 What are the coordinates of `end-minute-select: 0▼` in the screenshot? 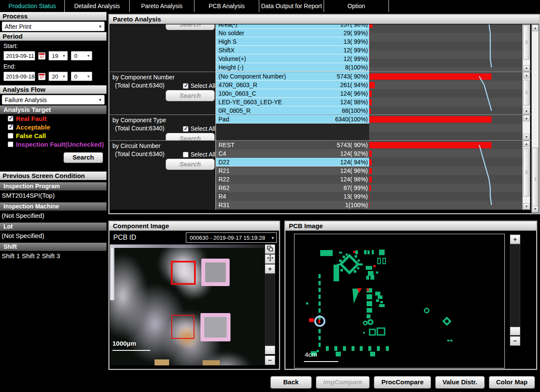 It's located at (82, 76).